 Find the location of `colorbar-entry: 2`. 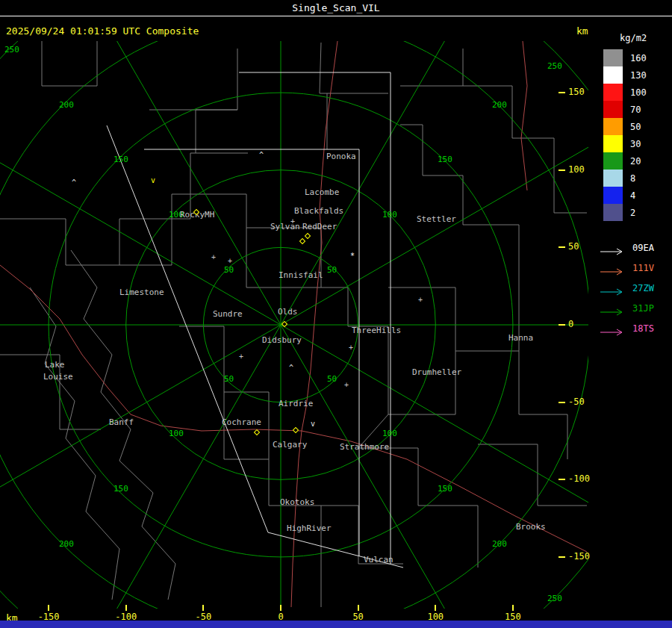

colorbar-entry: 2 is located at coordinates (638, 212).